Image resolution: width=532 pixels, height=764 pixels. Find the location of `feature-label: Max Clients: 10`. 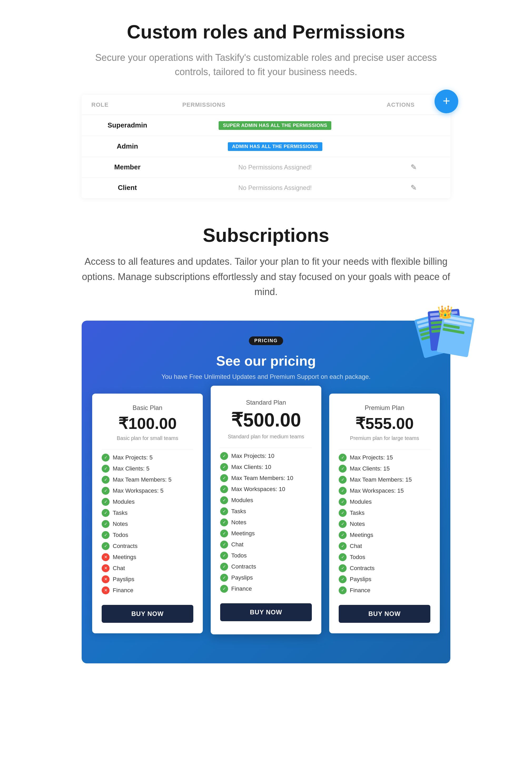

feature-label: Max Clients: 10 is located at coordinates (251, 467).